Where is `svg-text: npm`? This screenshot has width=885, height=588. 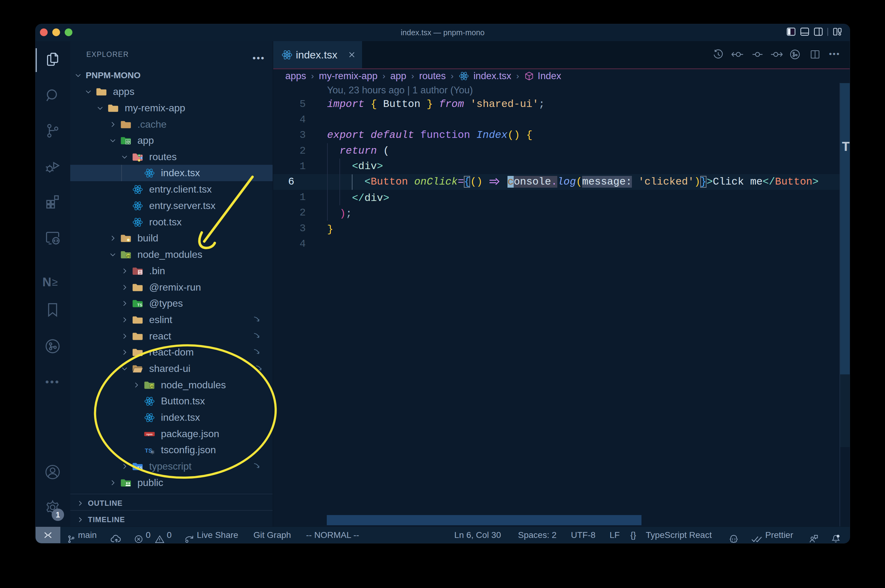
svg-text: npm is located at coordinates (149, 434).